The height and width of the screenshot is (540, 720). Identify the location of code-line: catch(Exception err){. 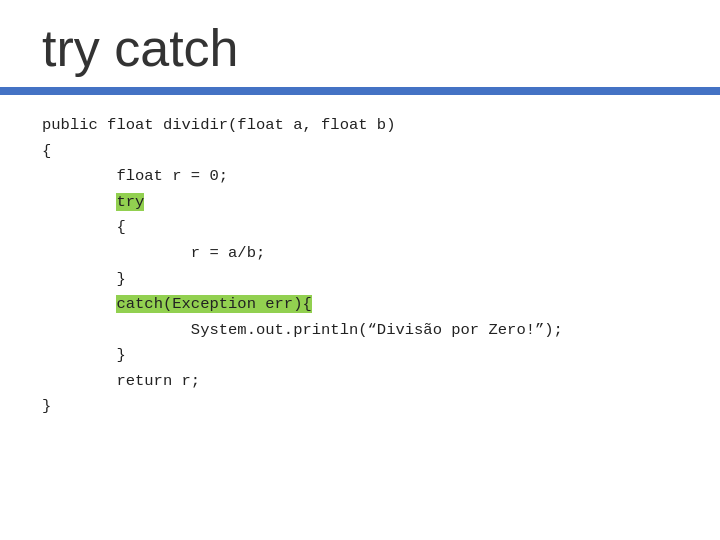
(360, 305).